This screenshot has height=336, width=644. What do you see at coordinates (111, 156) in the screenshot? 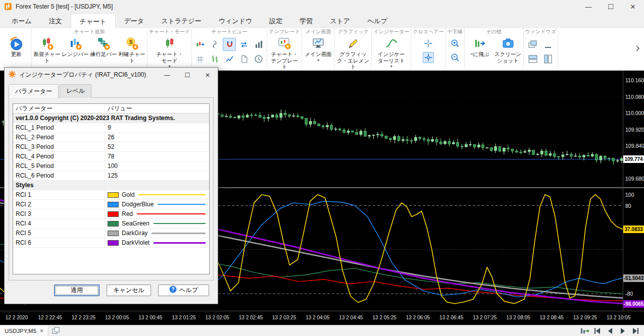
I see `param-row: RCL_4 Period78` at bounding box center [111, 156].